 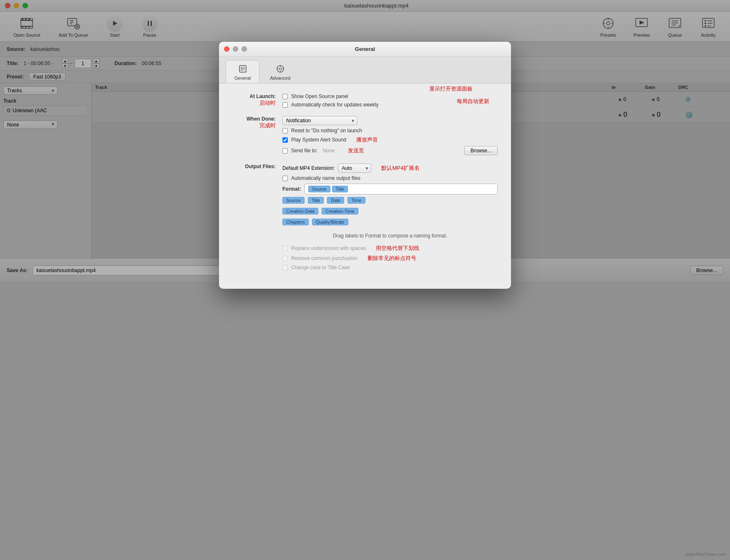 What do you see at coordinates (390, 189) in the screenshot?
I see `format-row: Format: Source Title` at bounding box center [390, 189].